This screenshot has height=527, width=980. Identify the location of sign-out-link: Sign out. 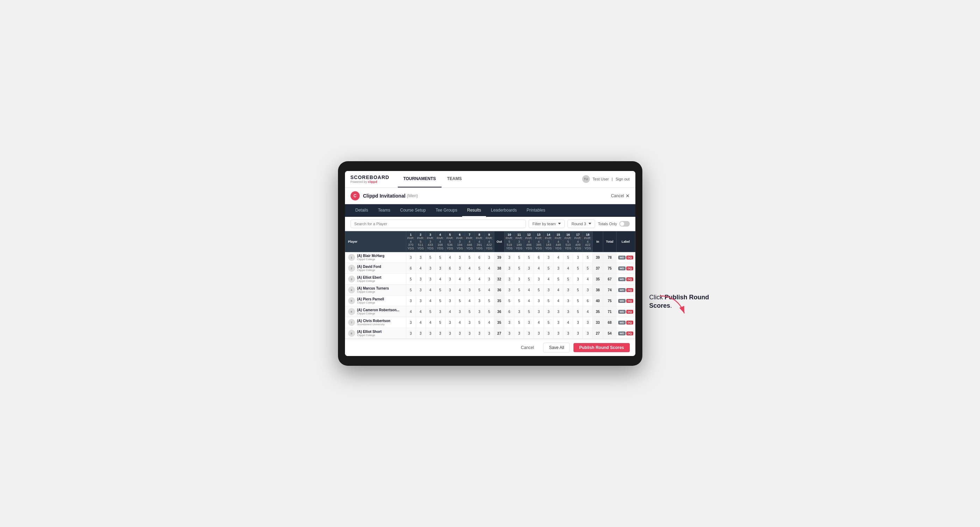
(622, 179).